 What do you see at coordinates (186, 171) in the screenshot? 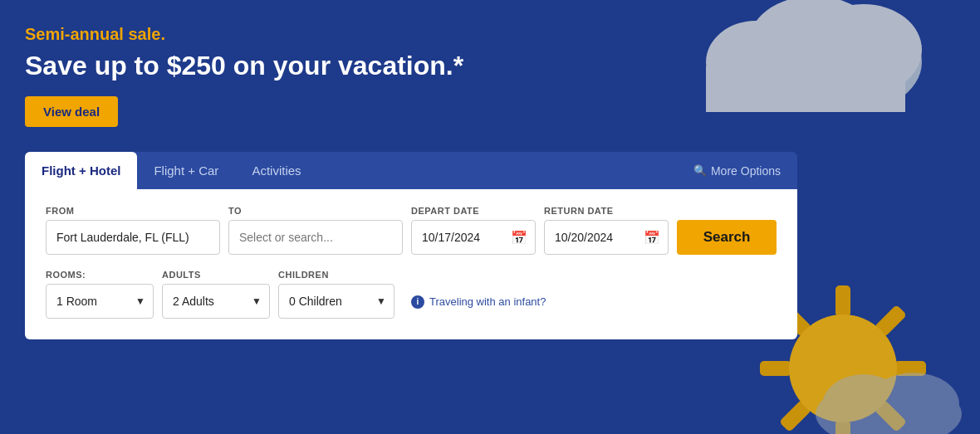
I see `tab-flight-car: Flight + Car` at bounding box center [186, 171].